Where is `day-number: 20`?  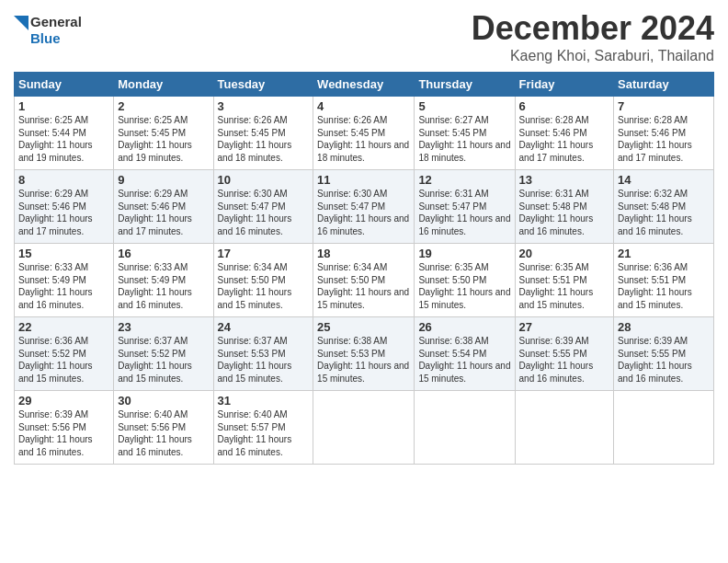
day-number: 20 is located at coordinates (564, 254).